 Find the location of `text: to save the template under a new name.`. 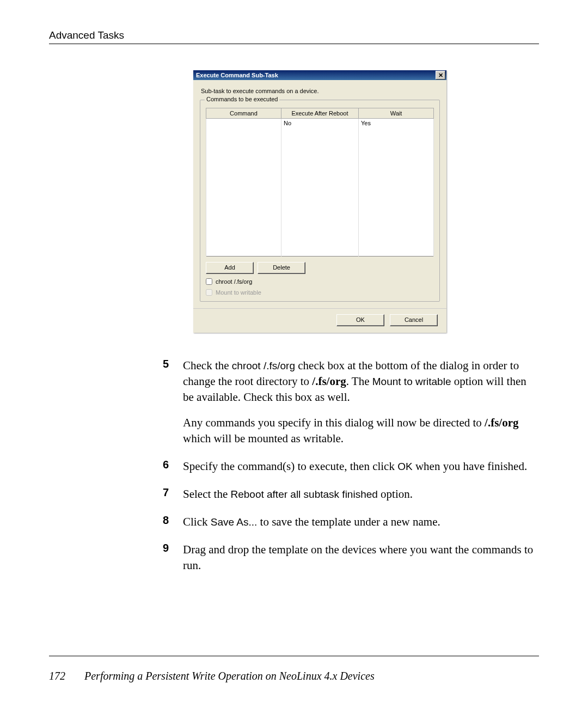

text: to save the template under a new name. is located at coordinates (348, 522).